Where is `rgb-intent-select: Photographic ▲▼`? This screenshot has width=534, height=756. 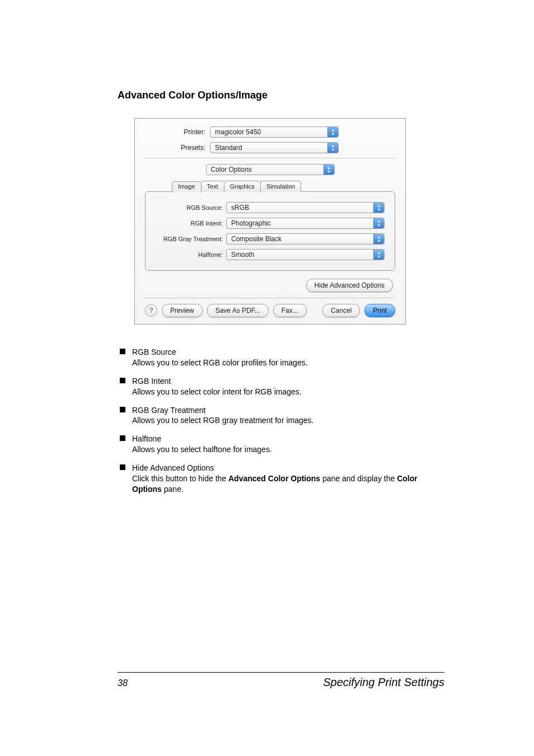
rgb-intent-select: Photographic ▲▼ is located at coordinates (306, 223).